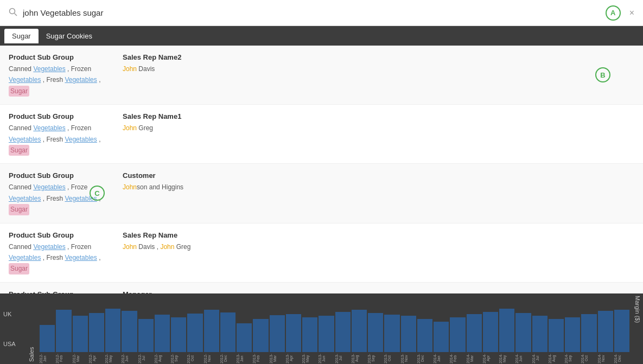 The width and height of the screenshot is (643, 364). I want to click on x-axis-label: 2012-Jun, so click(129, 359).